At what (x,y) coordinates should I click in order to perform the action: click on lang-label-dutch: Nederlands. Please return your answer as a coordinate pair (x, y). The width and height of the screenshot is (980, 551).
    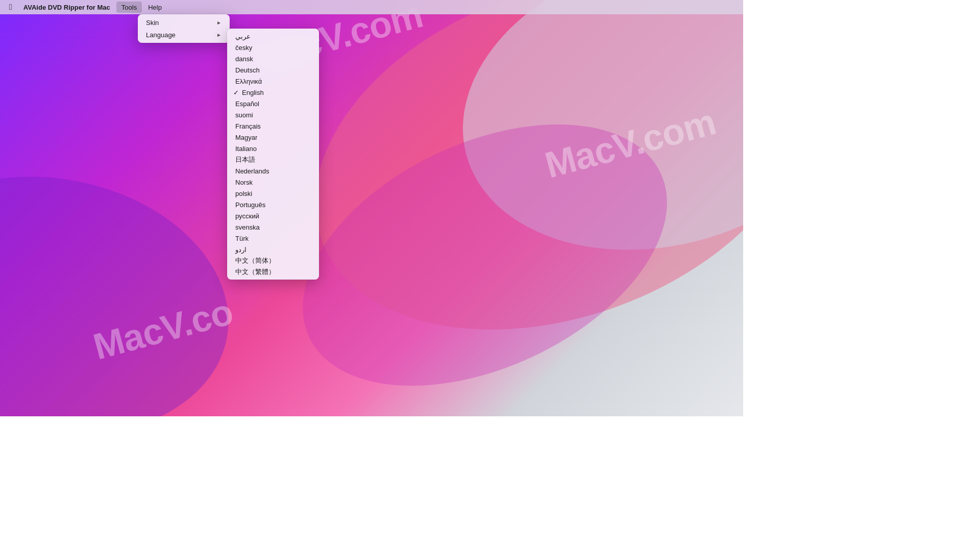
    Looking at the image, I should click on (252, 171).